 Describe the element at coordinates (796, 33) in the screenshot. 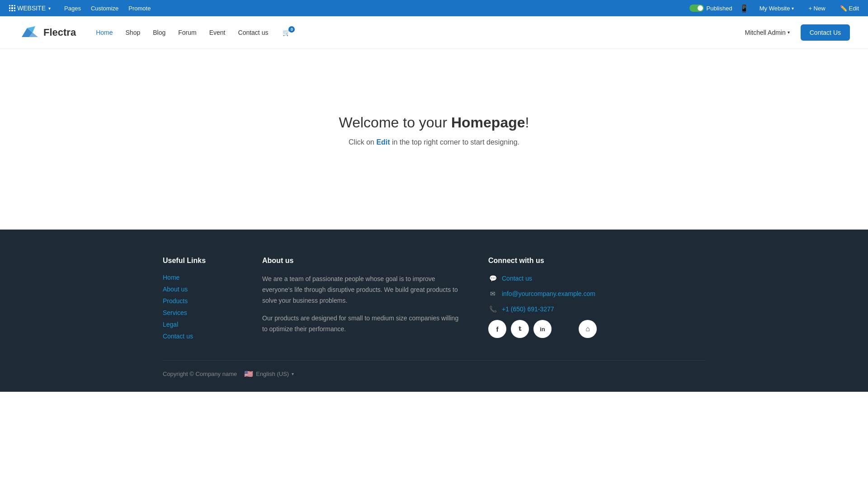

I see `header-right: Mitchell Admin ▾ Contact Us` at that location.